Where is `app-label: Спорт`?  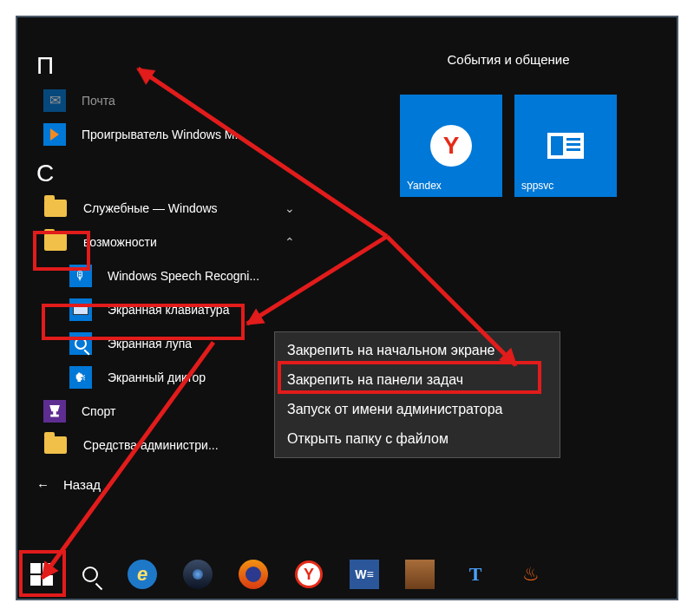 app-label: Спорт is located at coordinates (188, 411).